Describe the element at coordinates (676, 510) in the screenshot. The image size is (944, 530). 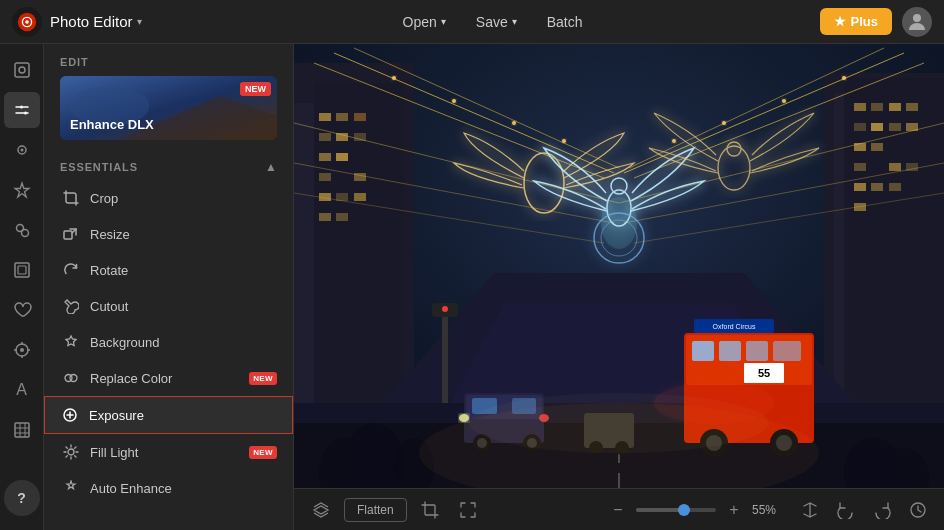
I see `zoom-slider` at that location.